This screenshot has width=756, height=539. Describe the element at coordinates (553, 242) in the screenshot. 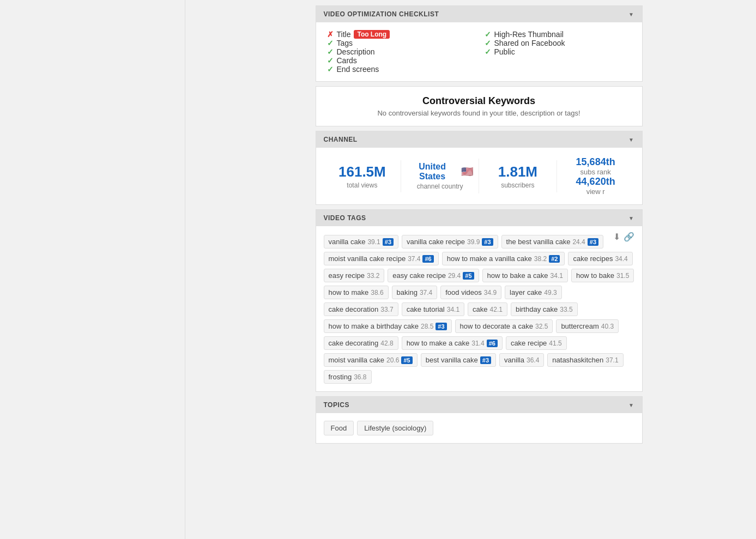

I see `tag-item: the best vanilla cake 24.4 #3` at that location.